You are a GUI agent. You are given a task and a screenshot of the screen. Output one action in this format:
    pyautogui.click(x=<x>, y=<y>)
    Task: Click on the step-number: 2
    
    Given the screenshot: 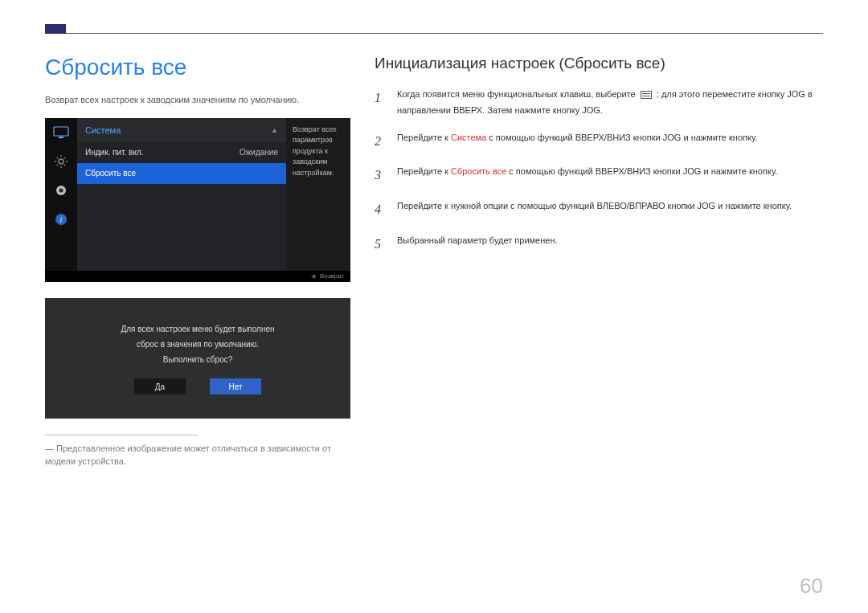 What is the action you would take?
    pyautogui.click(x=380, y=141)
    